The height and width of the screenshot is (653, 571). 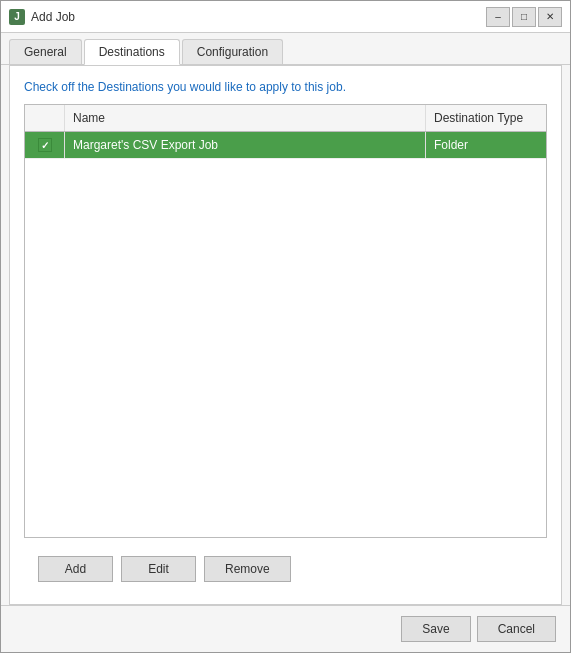 What do you see at coordinates (286, 628) in the screenshot?
I see `footer: Save Cancel` at bounding box center [286, 628].